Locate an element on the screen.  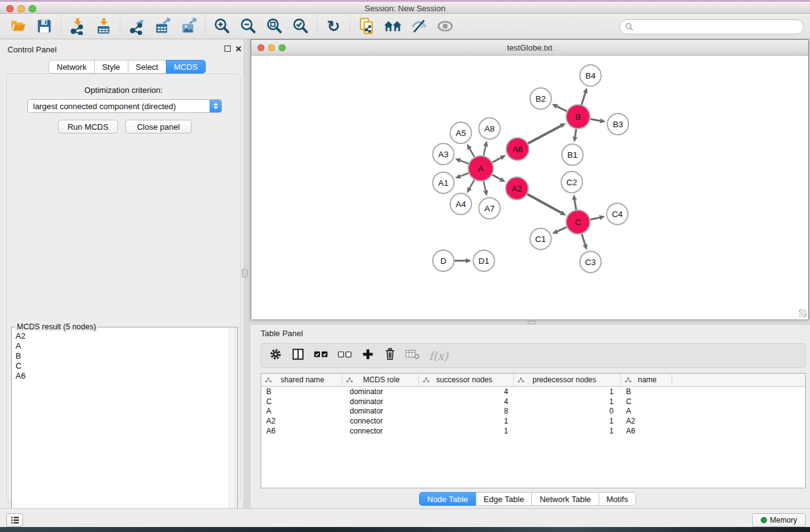
refresh-view-button: ↻ is located at coordinates (334, 26).